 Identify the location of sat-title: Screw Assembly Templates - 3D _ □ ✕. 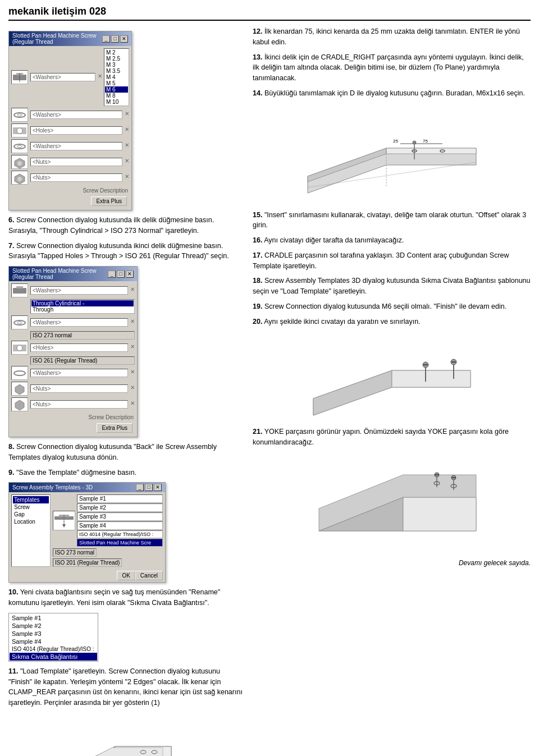
(87, 487).